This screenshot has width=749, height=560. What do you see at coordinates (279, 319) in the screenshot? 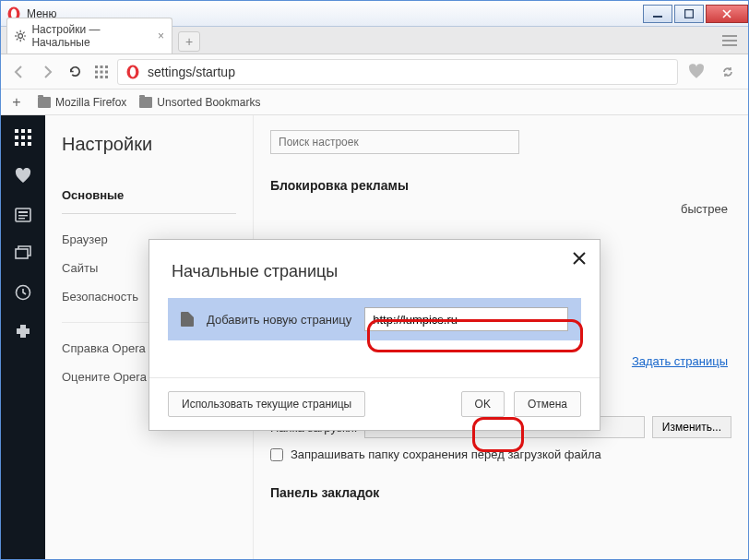
I see `add-page-label: Добавить новую страницу` at bounding box center [279, 319].